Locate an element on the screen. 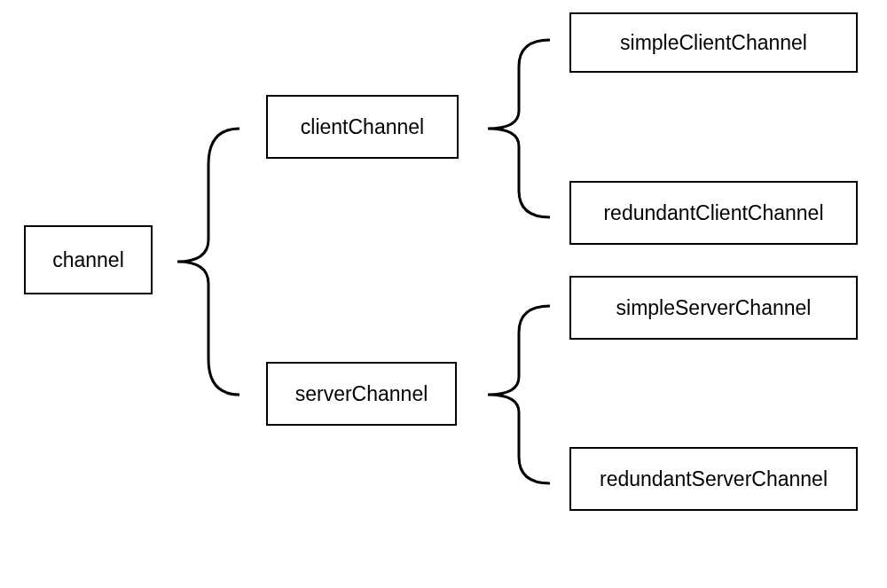  node-channel: channel is located at coordinates (89, 260).